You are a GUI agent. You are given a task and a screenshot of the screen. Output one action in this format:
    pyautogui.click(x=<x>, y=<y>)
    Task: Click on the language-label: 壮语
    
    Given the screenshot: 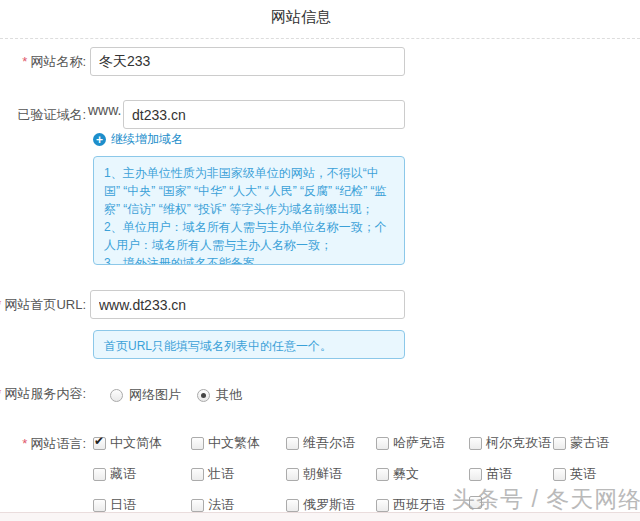 What is the action you would take?
    pyautogui.click(x=221, y=474)
    